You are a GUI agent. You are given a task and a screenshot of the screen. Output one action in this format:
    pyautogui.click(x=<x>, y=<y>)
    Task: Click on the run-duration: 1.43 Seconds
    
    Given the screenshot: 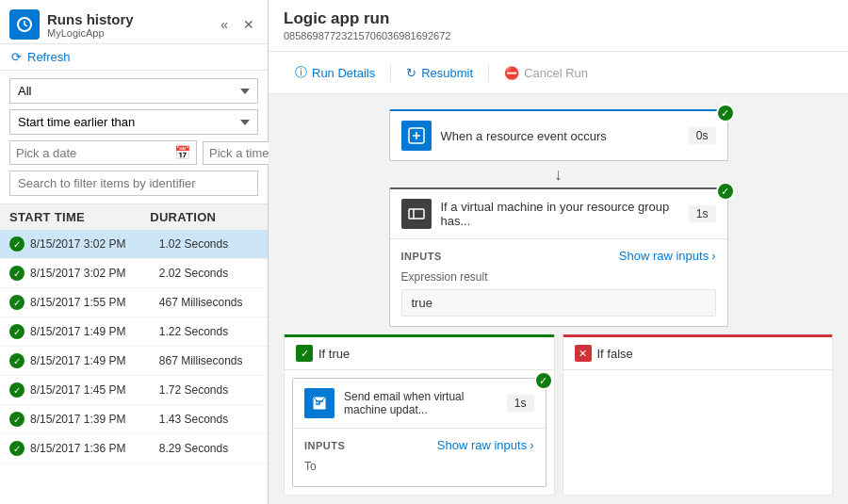 What is the action you would take?
    pyautogui.click(x=209, y=419)
    